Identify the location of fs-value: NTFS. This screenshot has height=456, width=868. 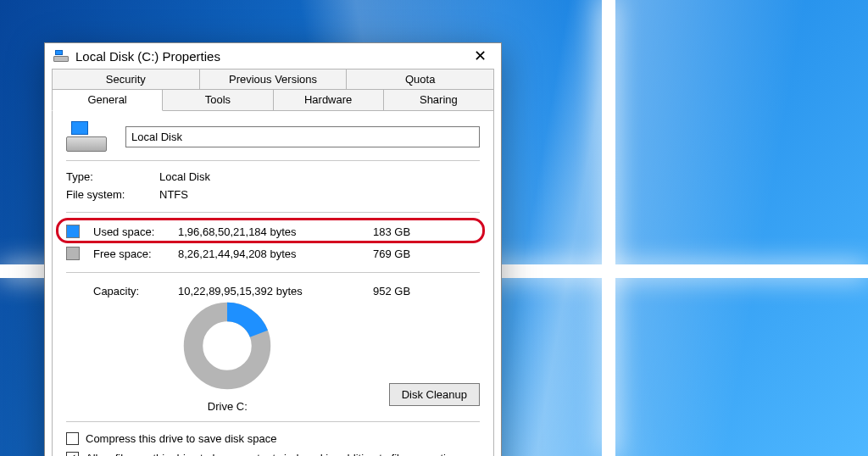
(320, 195).